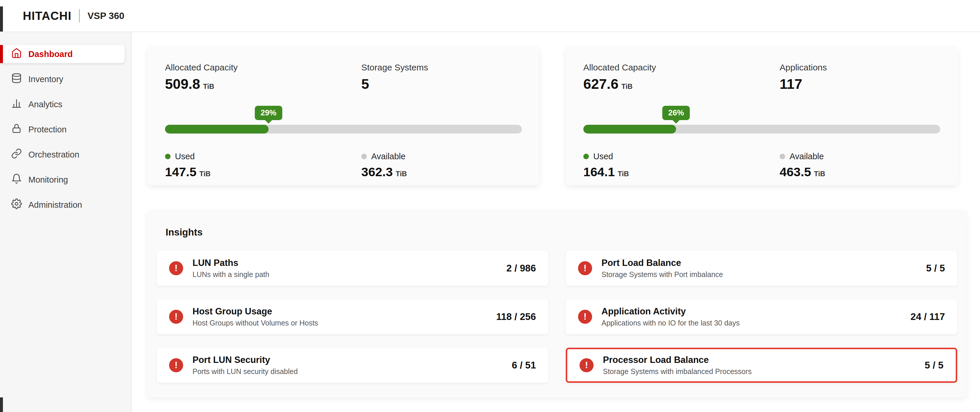  I want to click on insight-subtitle: Storage Systems with Port imbalance, so click(662, 274).